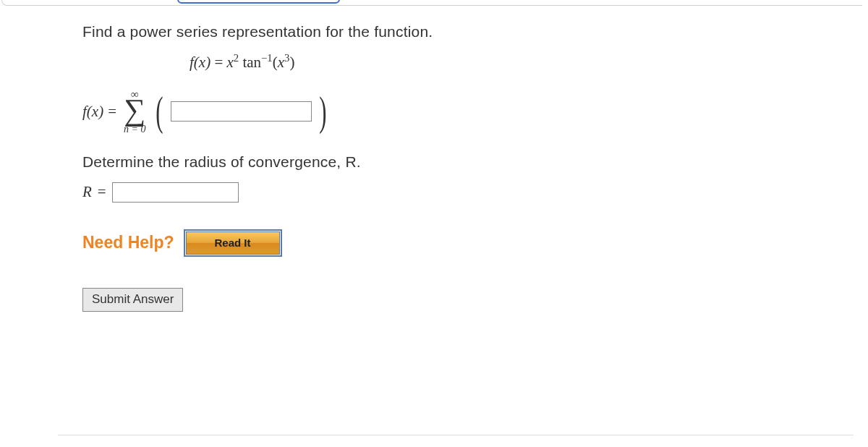  I want to click on close-paren: ), so click(292, 62).